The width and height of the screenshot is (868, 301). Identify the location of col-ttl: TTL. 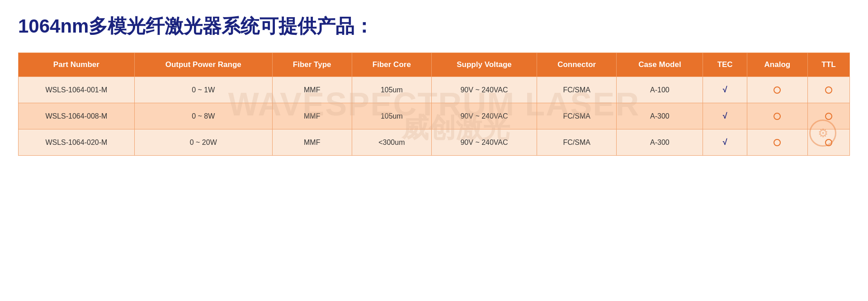
(828, 65).